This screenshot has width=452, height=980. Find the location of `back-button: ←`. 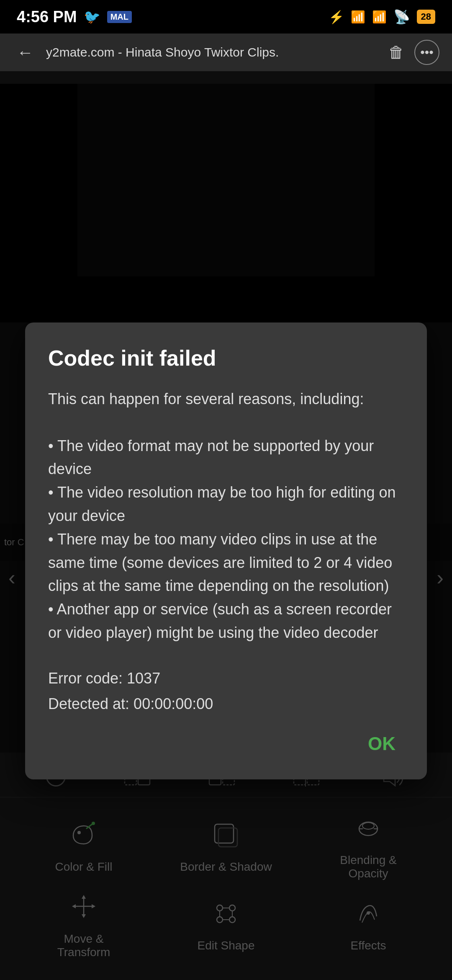

back-button: ← is located at coordinates (25, 53).